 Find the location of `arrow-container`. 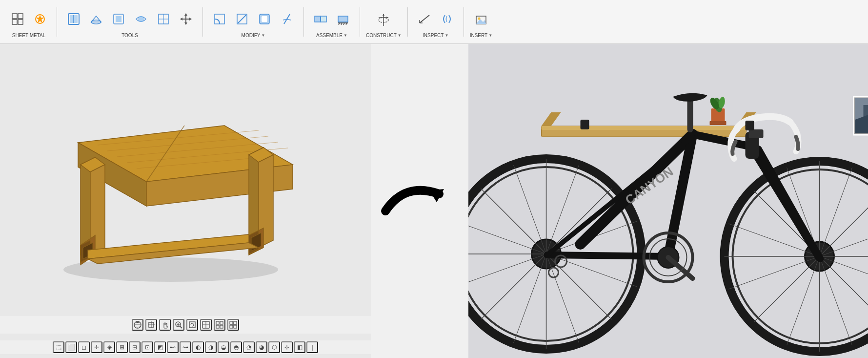

arrow-container is located at coordinates (420, 201).